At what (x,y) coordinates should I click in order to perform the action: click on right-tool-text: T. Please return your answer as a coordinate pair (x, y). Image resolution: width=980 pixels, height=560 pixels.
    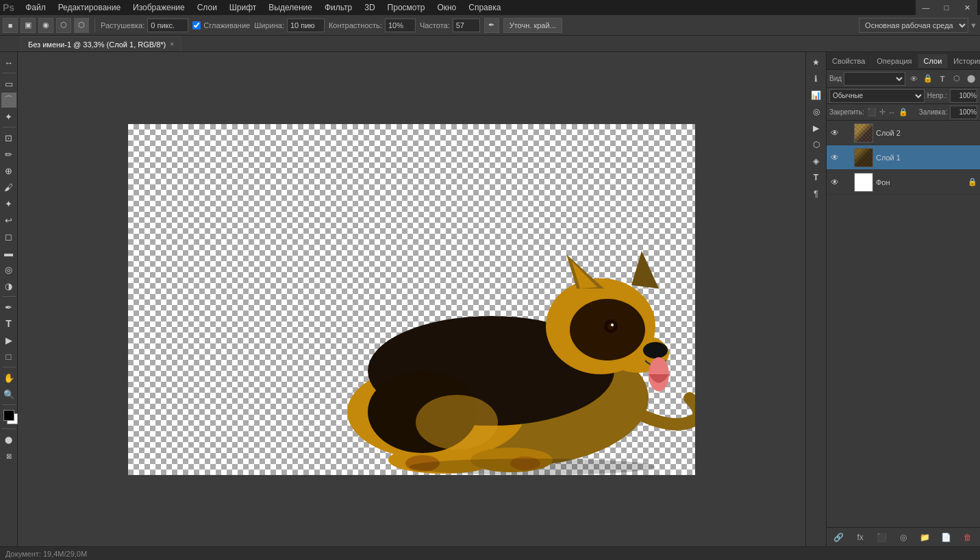
    Looking at the image, I should click on (816, 178).